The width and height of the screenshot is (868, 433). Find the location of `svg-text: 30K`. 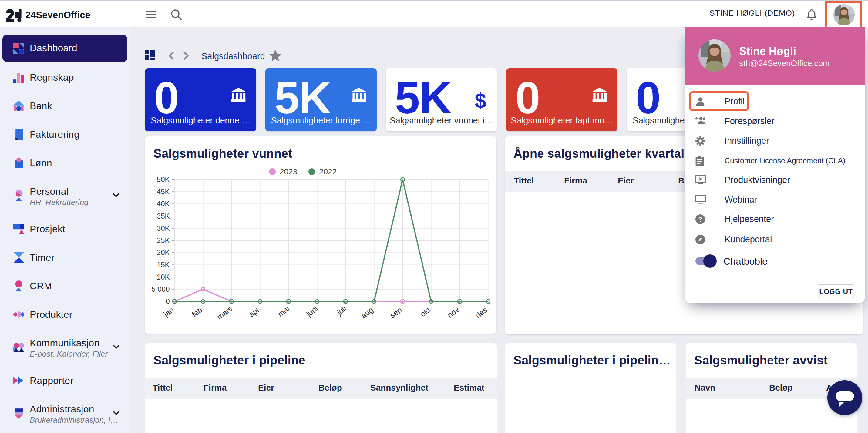

svg-text: 30K is located at coordinates (163, 228).